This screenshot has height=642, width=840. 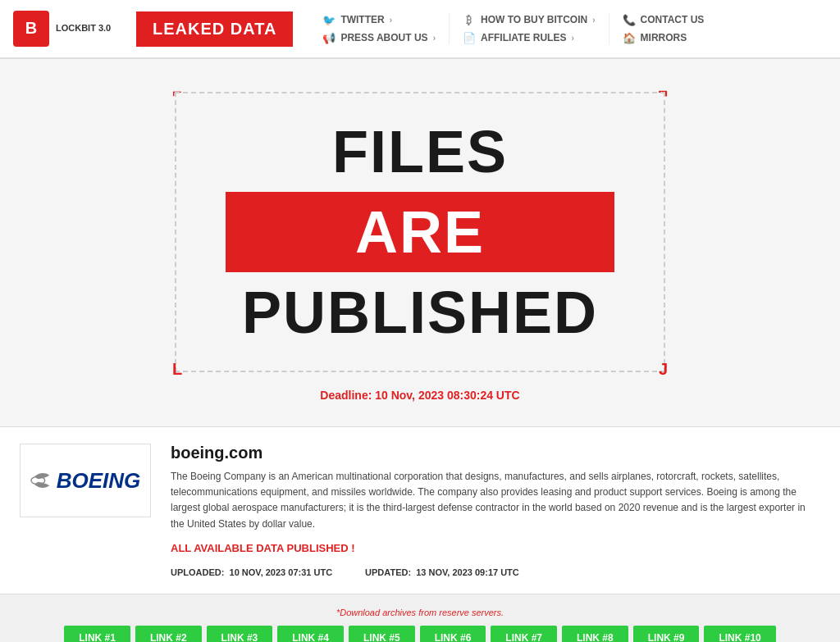 I want to click on victim-logo: BOEING, so click(x=85, y=480).